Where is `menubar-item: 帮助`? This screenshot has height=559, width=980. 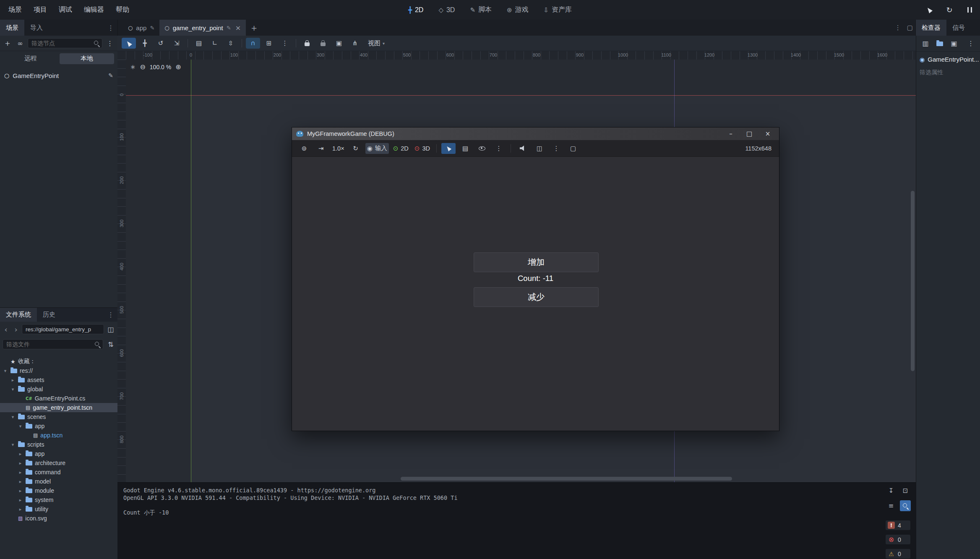 menubar-item: 帮助 is located at coordinates (122, 10).